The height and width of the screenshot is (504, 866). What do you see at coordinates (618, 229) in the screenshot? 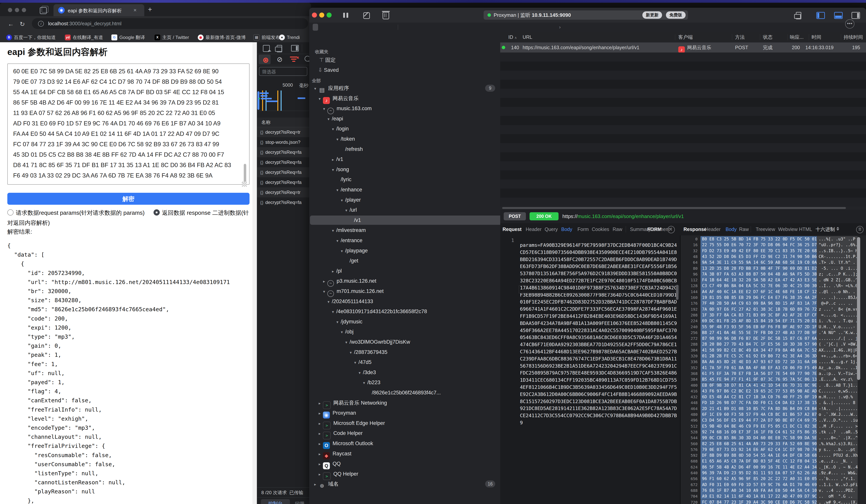
I see `tab-req-raw: Raw` at bounding box center [618, 229].